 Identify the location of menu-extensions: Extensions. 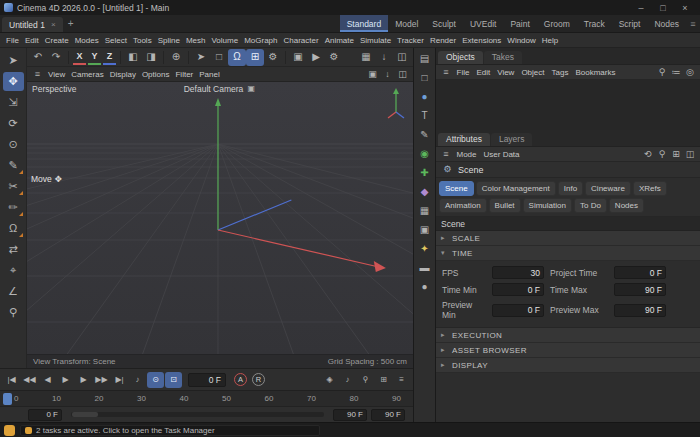
(482, 40).